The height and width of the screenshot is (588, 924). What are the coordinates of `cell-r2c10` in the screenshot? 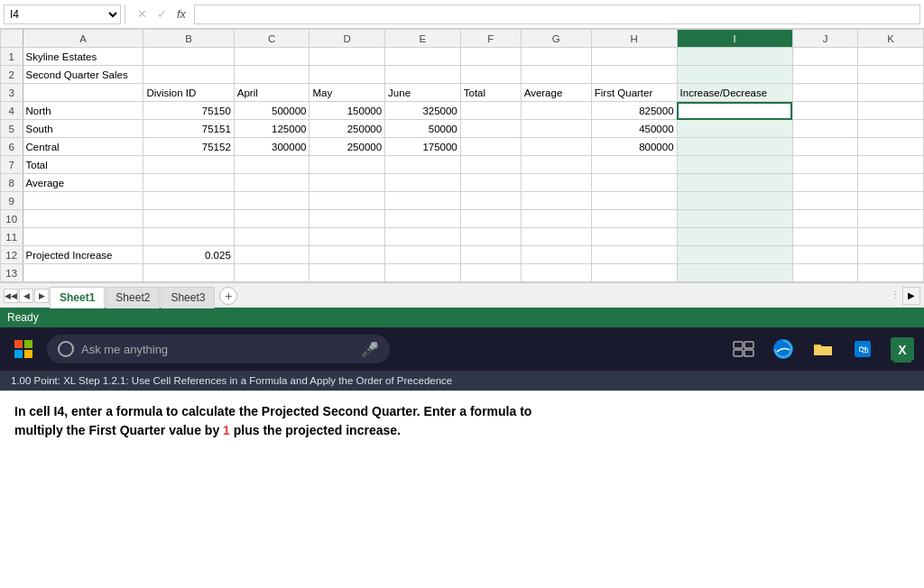 It's located at (892, 75).